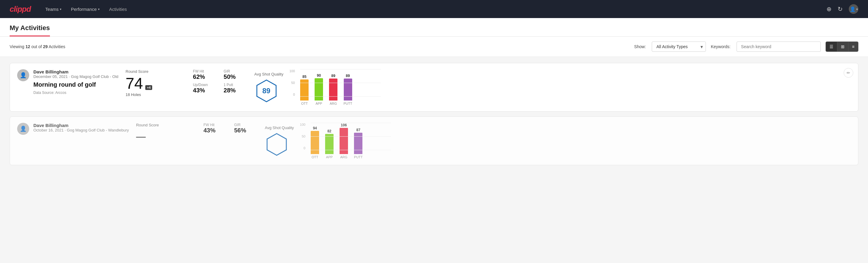  Describe the element at coordinates (76, 82) in the screenshot. I see `card-info: Dave Billingham December 05, 2021 · Gog …` at that location.